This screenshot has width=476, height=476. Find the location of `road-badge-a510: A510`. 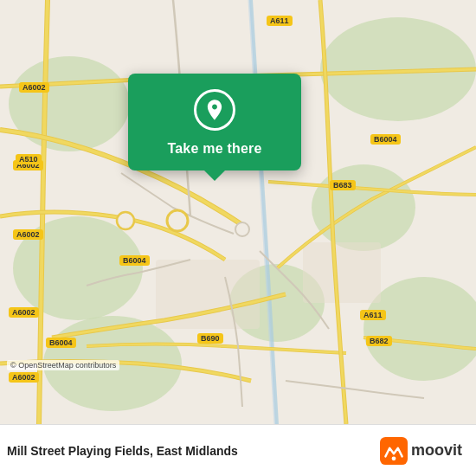

road-badge-a510: A510 is located at coordinates (29, 159).